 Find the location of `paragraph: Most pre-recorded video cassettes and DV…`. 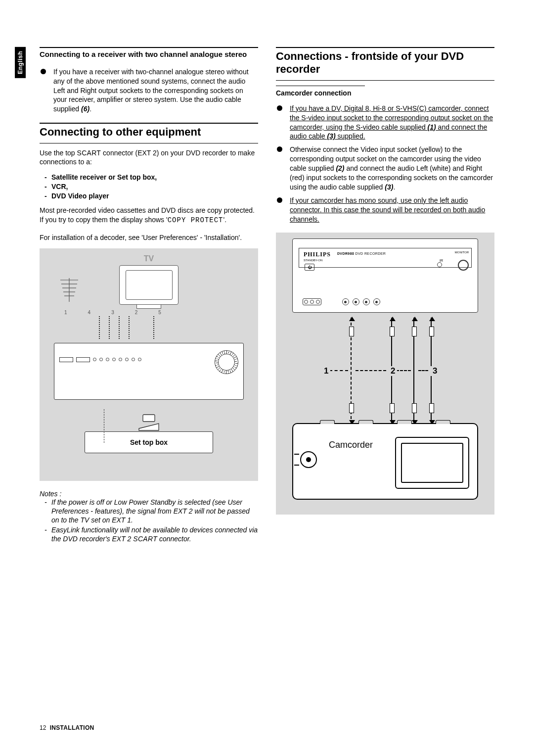

paragraph: Most pre-recorded video cassettes and DV… is located at coordinates (149, 216).